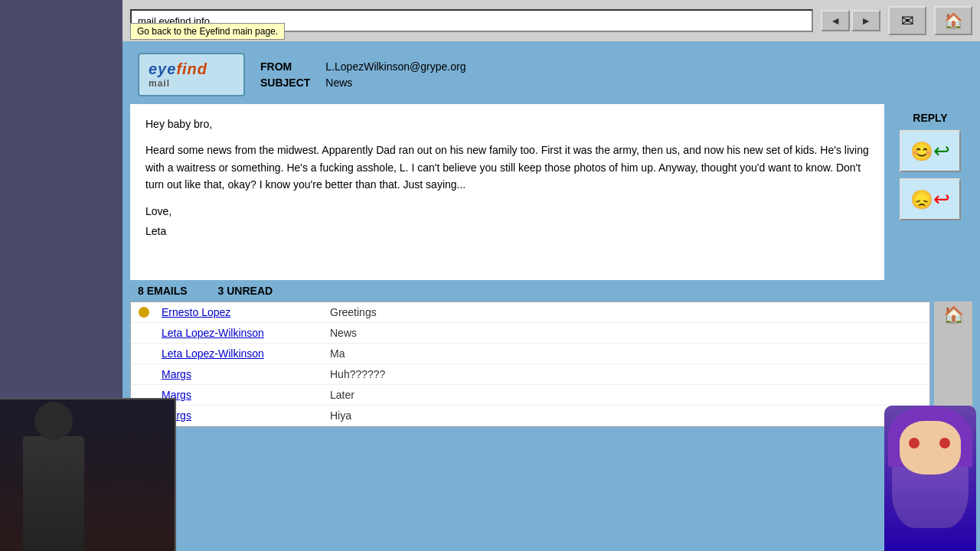 The width and height of the screenshot is (980, 551). I want to click on anime-character, so click(930, 474).